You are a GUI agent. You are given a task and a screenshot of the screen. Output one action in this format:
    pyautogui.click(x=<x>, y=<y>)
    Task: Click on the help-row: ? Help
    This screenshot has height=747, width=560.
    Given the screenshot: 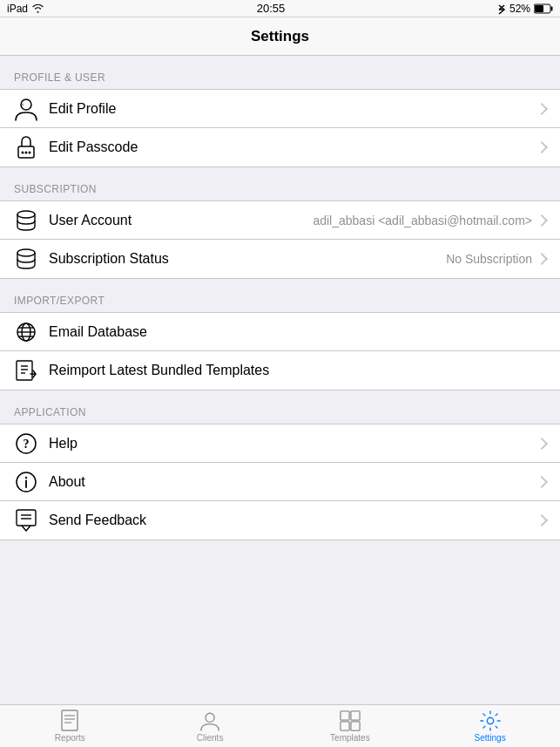 What is the action you would take?
    pyautogui.click(x=280, y=444)
    